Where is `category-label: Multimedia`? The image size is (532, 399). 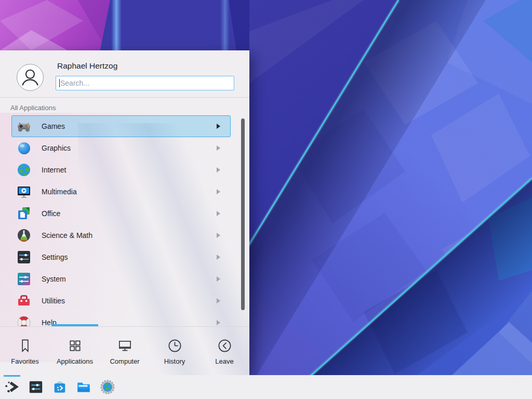
category-label: Multimedia is located at coordinates (59, 192).